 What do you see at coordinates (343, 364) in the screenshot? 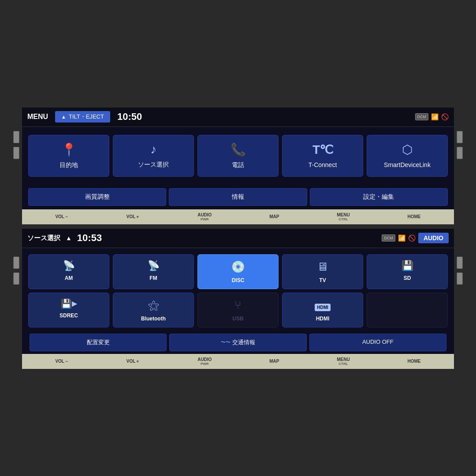
I see `menu-ctrl-sub-2: CTRL` at bounding box center [343, 364].